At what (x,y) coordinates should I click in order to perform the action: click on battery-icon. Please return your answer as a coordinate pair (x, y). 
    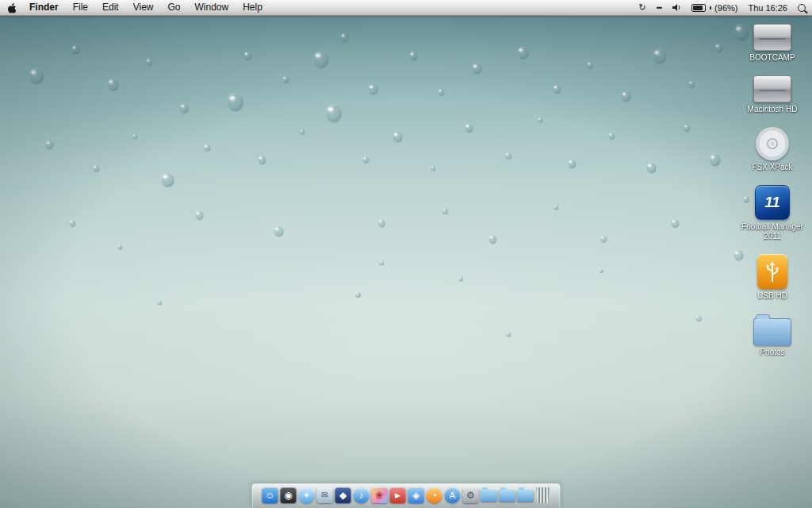
    Looking at the image, I should click on (699, 8).